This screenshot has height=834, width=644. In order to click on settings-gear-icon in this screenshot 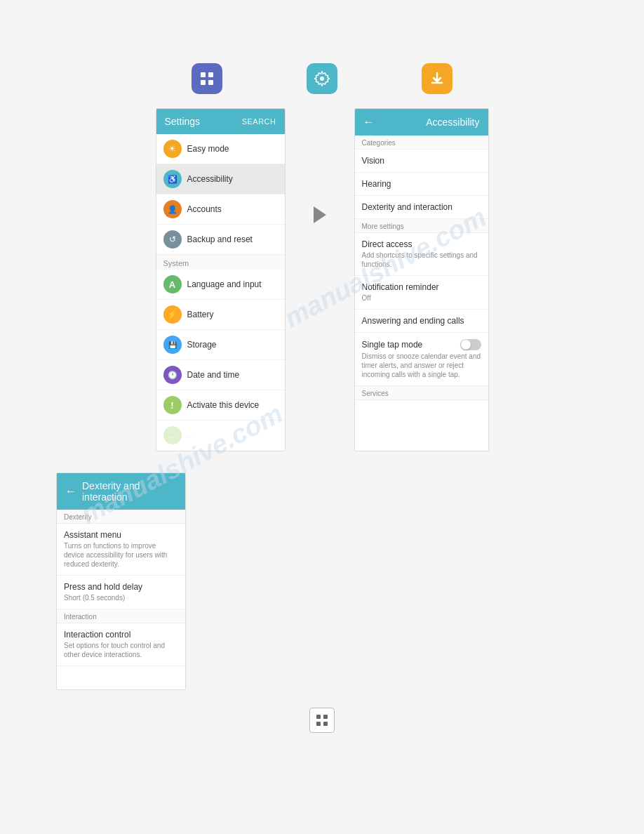, I will do `click(322, 79)`.